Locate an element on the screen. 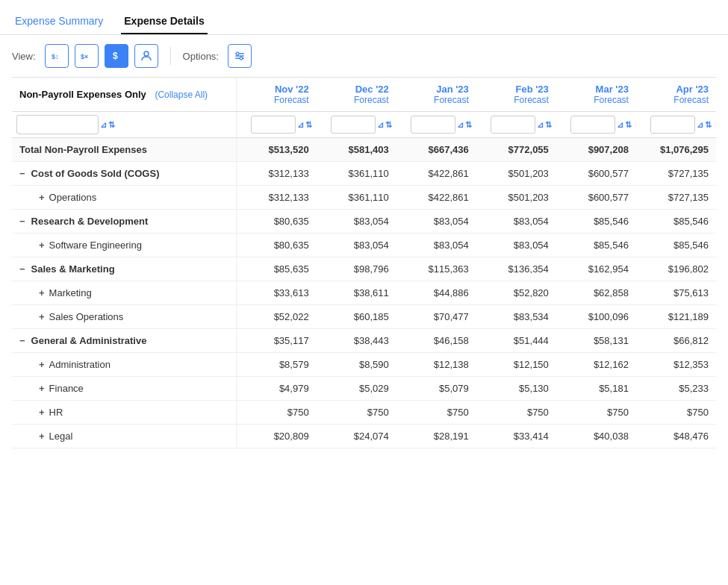  options-button is located at coordinates (240, 56).